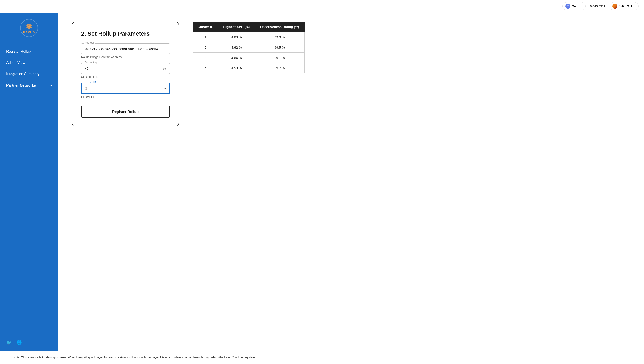 Image resolution: width=644 pixels, height=364 pixels. I want to click on col-header-highest-apr: Highest APR (%), so click(236, 27).